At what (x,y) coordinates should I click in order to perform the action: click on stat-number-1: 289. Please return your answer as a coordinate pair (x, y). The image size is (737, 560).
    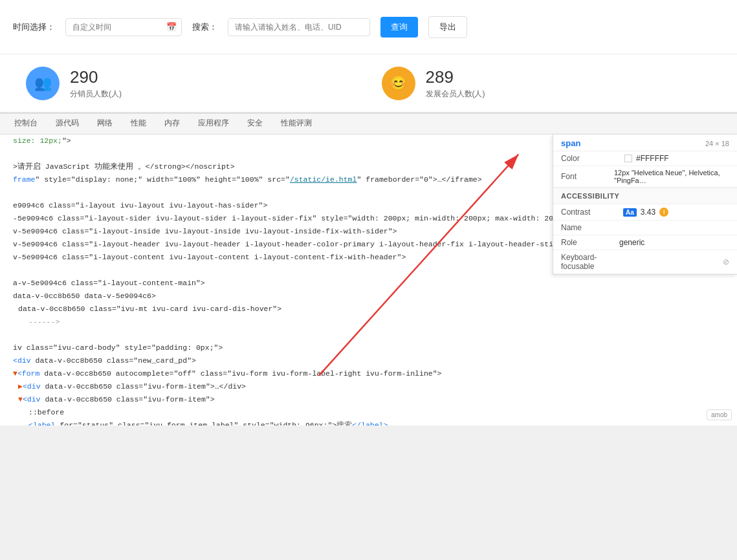
    Looking at the image, I should click on (456, 78).